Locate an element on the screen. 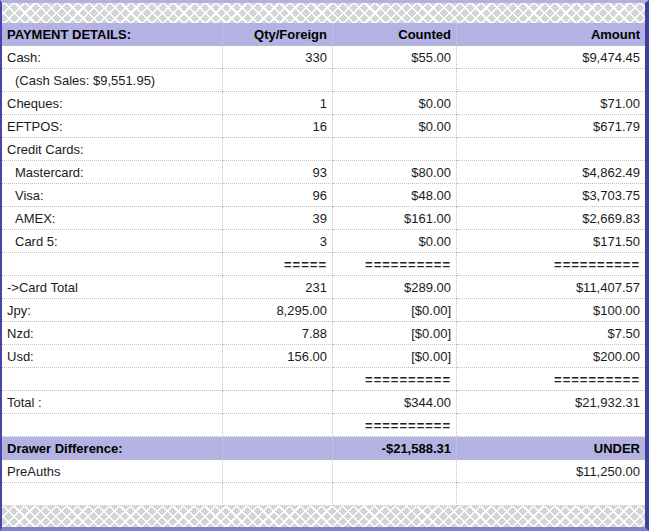  row-5-amount: $4,862.49 is located at coordinates (551, 172).